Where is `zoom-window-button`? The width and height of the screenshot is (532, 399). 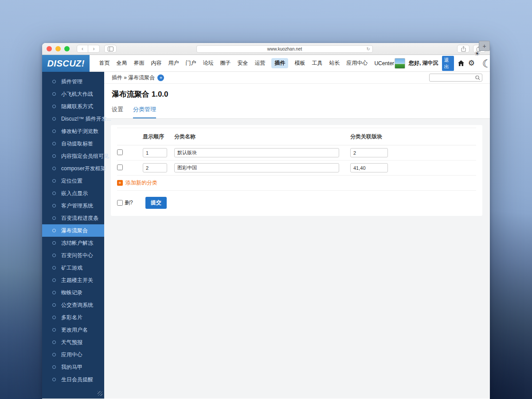 zoom-window-button is located at coordinates (67, 49).